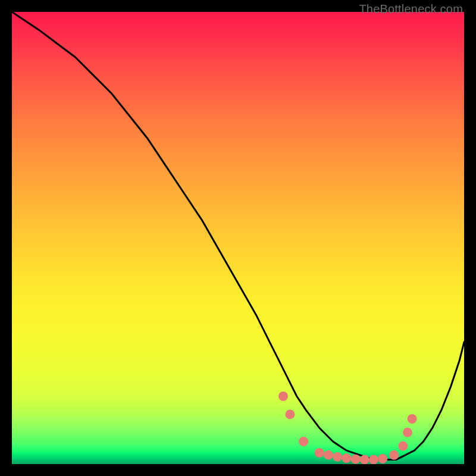 The height and width of the screenshot is (476, 476). Describe the element at coordinates (411, 10) in the screenshot. I see `watermark-text: TheBottleneck.com` at that location.